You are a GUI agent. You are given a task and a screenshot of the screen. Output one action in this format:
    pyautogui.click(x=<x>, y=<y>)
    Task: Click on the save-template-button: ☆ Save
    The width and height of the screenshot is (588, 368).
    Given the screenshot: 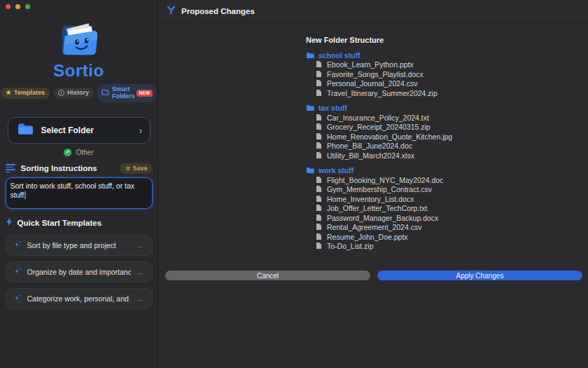 What is the action you would take?
    pyautogui.click(x=136, y=168)
    